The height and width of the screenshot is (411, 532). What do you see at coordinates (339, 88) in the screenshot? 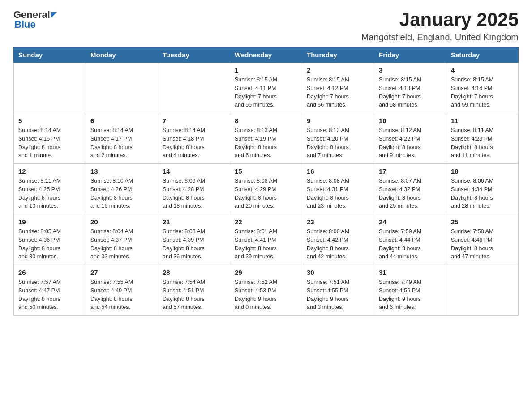
I see `calendar-cell: 2Sunrise: 8:15 AM Sunset: 4:12 PM Daylig…` at bounding box center [339, 88].